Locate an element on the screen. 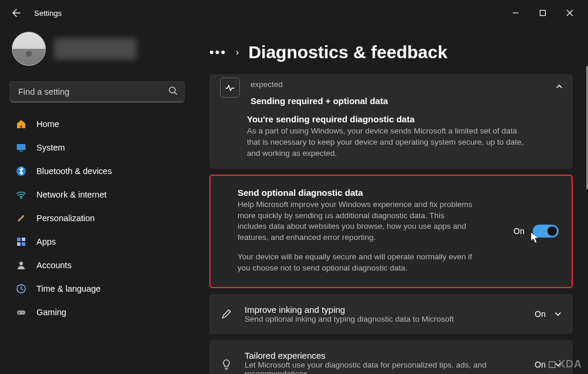 Image resolution: width=588 pixels, height=374 pixels. gaming-icon is located at coordinates (21, 312).